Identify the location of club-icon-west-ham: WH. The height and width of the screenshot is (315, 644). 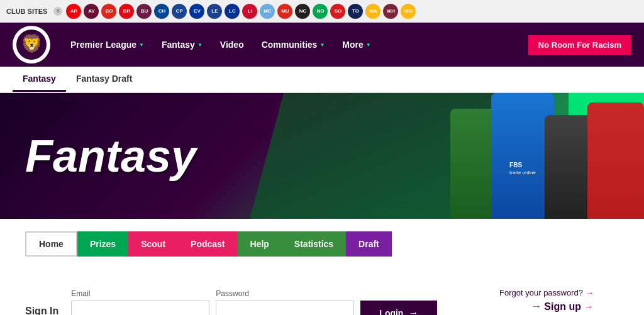
(391, 11).